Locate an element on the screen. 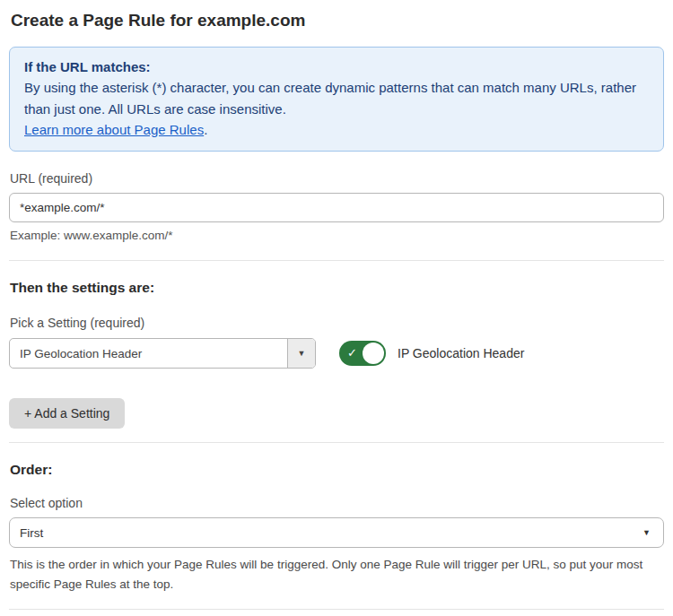 This screenshot has height=616, width=673. url-field-label: URL (required) is located at coordinates (336, 178).